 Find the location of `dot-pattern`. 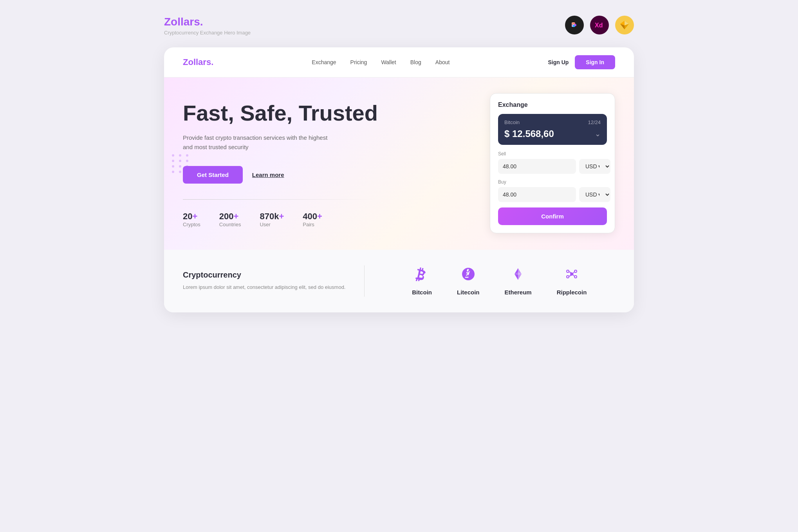

dot-pattern is located at coordinates (181, 164).